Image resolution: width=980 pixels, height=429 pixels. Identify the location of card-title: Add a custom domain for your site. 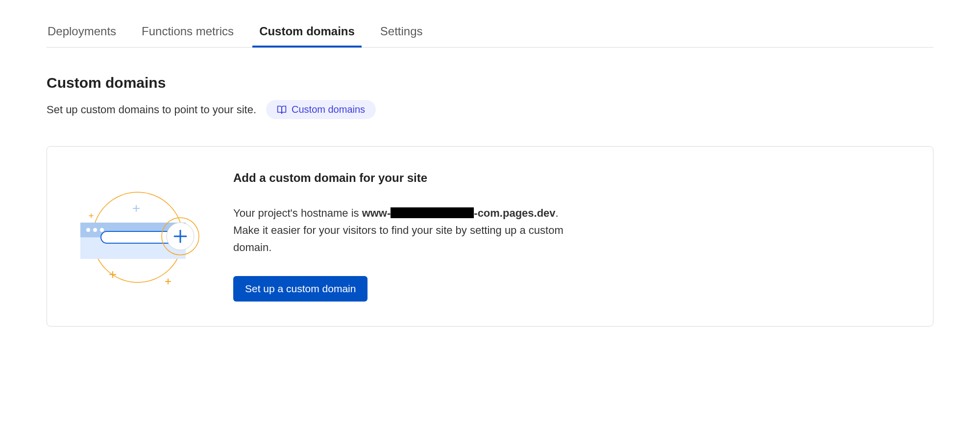
(410, 178).